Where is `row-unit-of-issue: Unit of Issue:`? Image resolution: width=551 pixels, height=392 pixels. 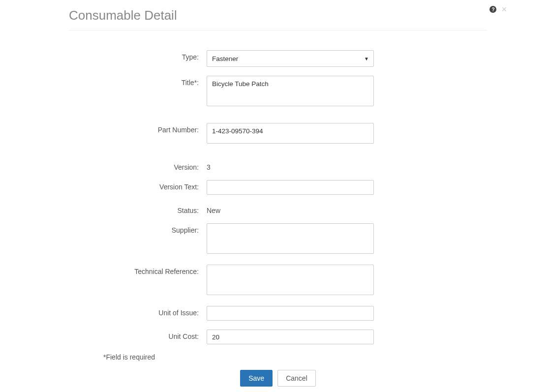 row-unit-of-issue: Unit of Issue: is located at coordinates (278, 313).